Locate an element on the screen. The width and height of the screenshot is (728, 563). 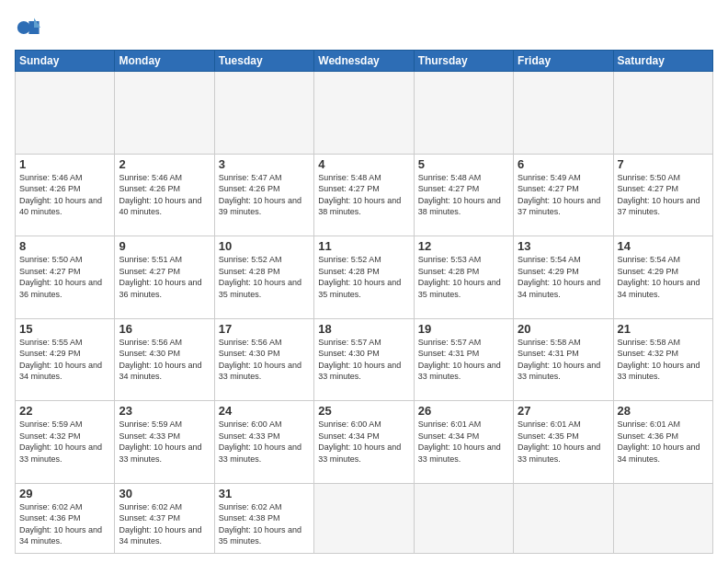
day-number: 24 is located at coordinates (265, 410).